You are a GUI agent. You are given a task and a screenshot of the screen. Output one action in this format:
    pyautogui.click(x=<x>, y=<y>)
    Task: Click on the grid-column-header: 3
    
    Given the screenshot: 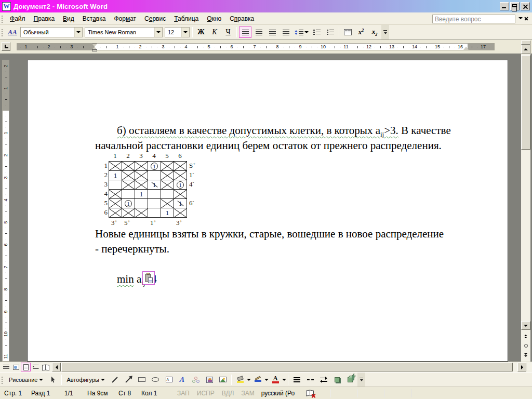 What is the action you would take?
    pyautogui.click(x=141, y=156)
    